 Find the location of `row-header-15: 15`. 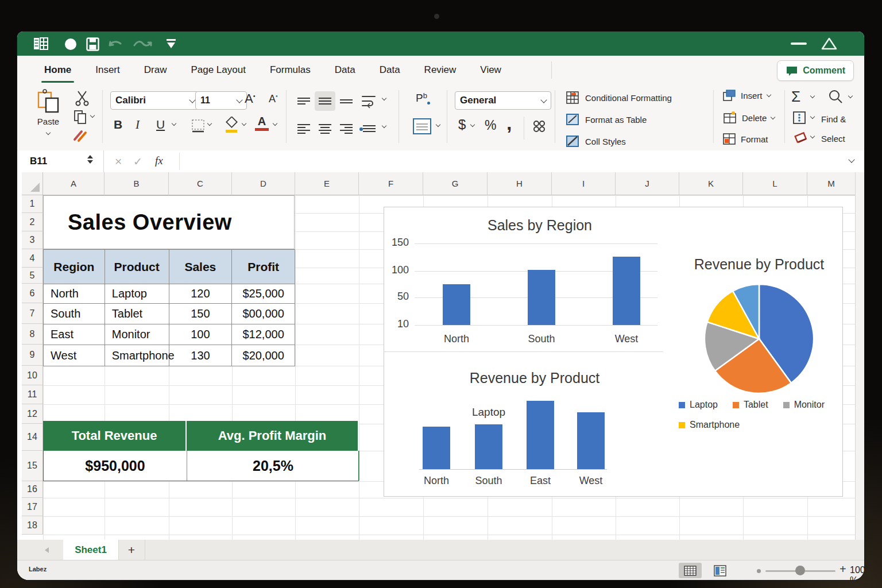

row-header-15: 15 is located at coordinates (32, 466).